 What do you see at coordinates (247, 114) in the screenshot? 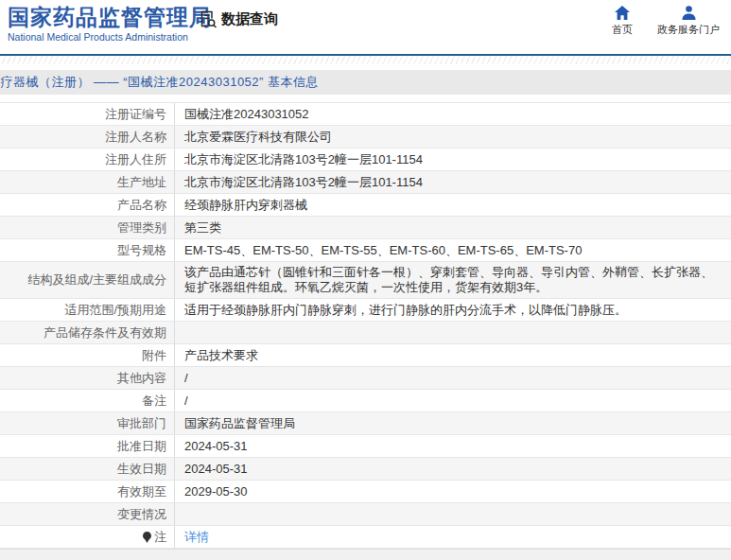
I see `row-value-text: 国械注准20243031052` at bounding box center [247, 114].